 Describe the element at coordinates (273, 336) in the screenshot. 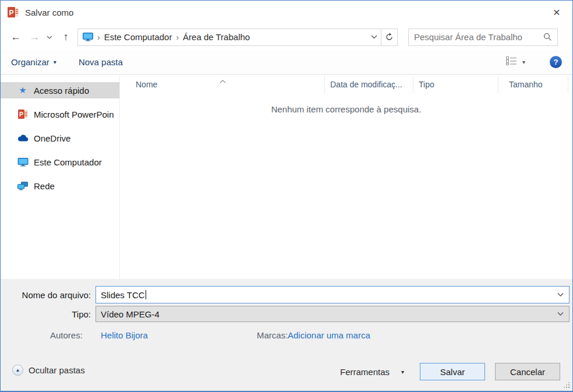

I see `tags-label: Marcas:` at that location.